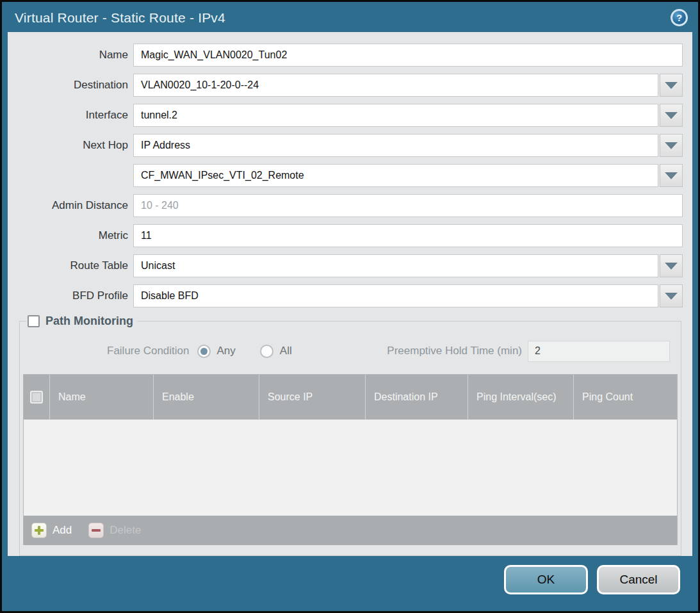 Image resolution: width=700 pixels, height=613 pixels. Describe the element at coordinates (346, 296) in the screenshot. I see `form-row-bfd-profile: BFD Profile` at that location.